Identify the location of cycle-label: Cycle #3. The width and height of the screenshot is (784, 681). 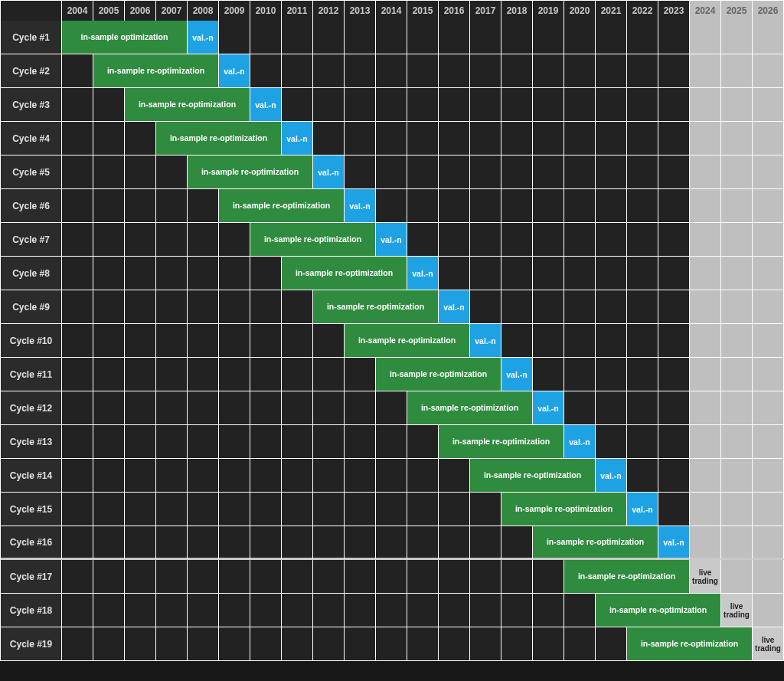
(31, 105).